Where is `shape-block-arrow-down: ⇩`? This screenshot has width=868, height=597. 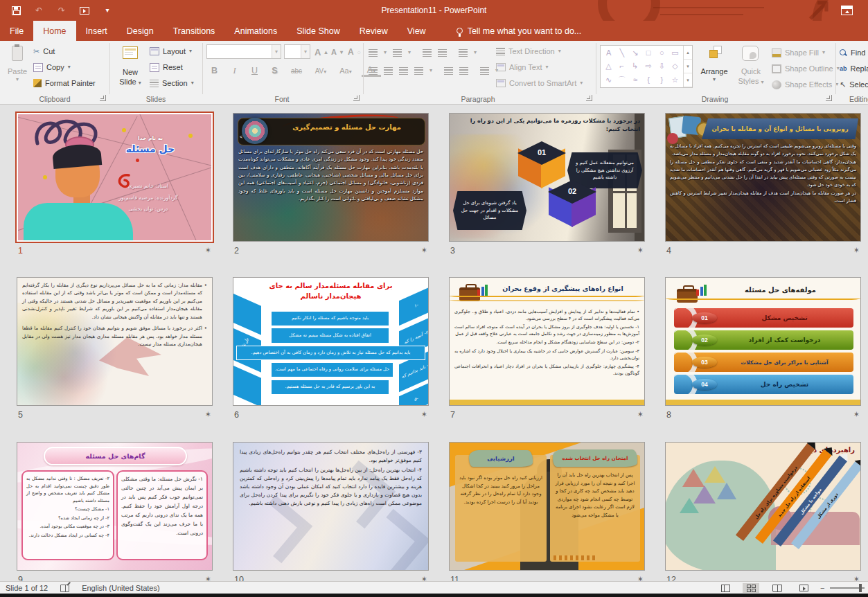
shape-block-arrow-down: ⇩ is located at coordinates (662, 66).